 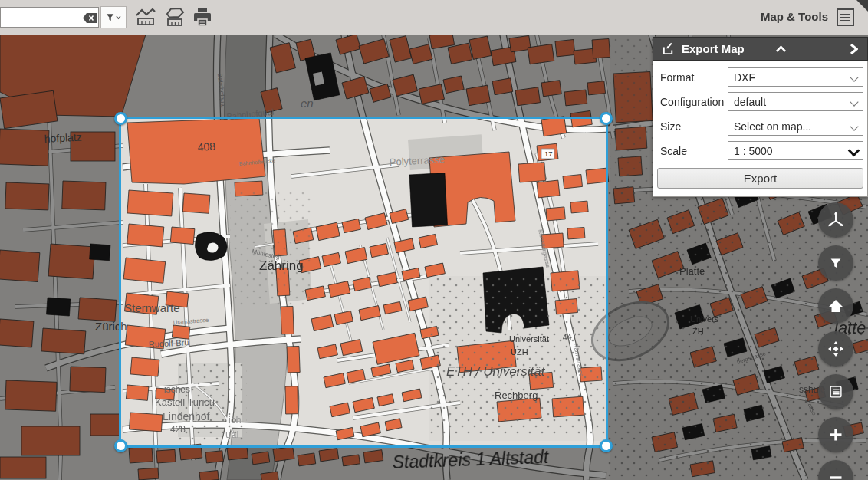 I want to click on 3d-axes-icon, so click(x=836, y=220).